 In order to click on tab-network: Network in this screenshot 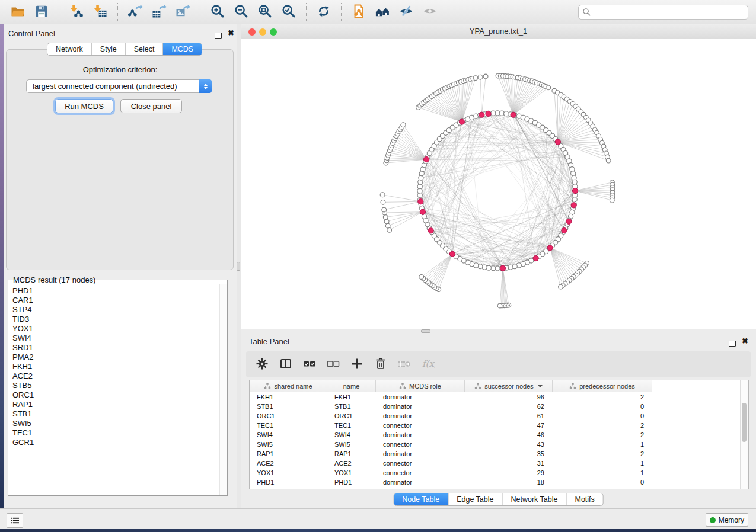, I will do `click(69, 49)`.